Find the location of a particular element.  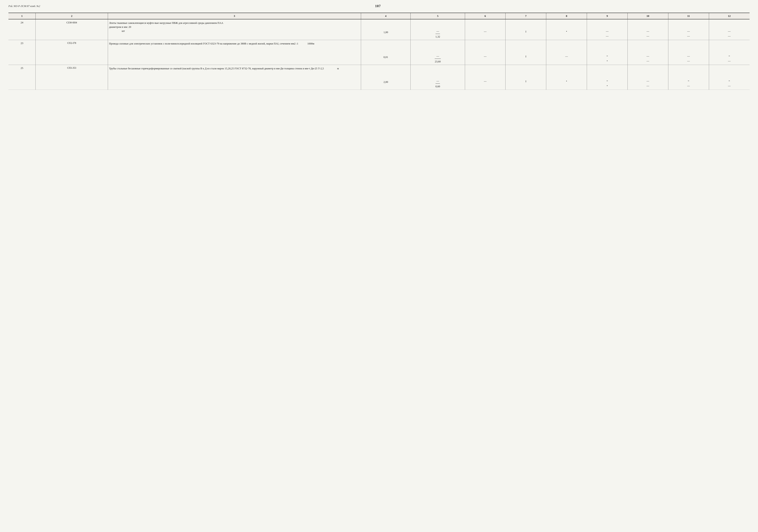

col-header-1: 1 is located at coordinates (22, 16).